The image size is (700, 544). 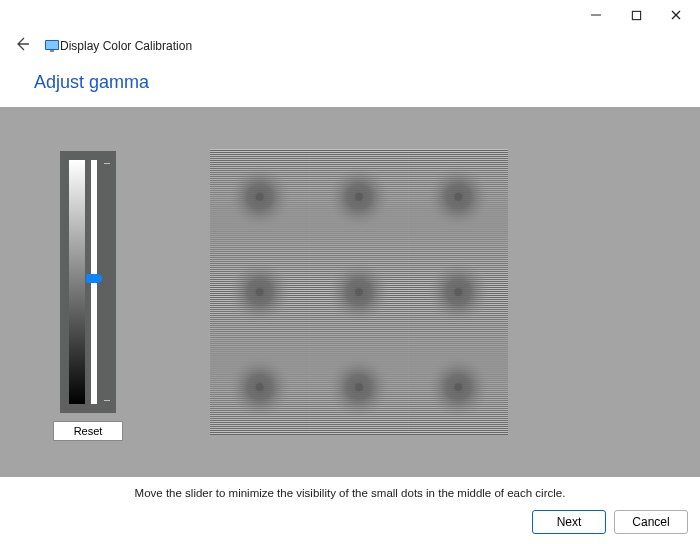 What do you see at coordinates (52, 46) in the screenshot?
I see `app-icon` at bounding box center [52, 46].